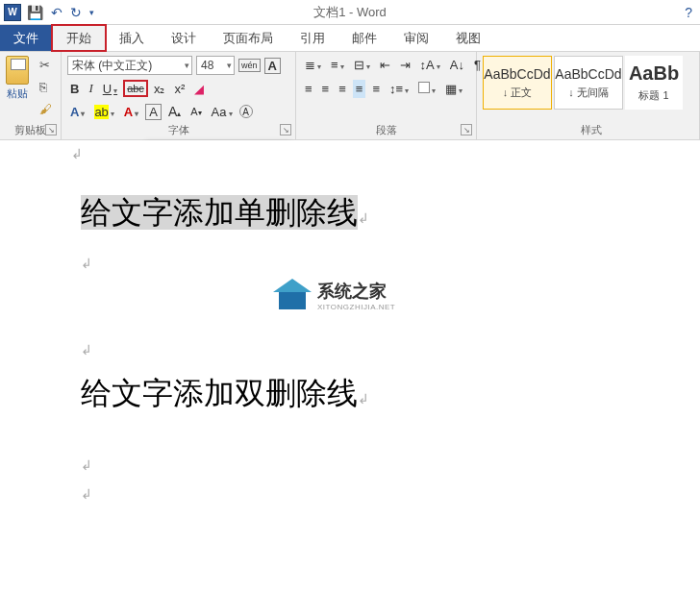  What do you see at coordinates (219, 212) in the screenshot?
I see `document-line-1: 给文字添加单删除线` at bounding box center [219, 212].